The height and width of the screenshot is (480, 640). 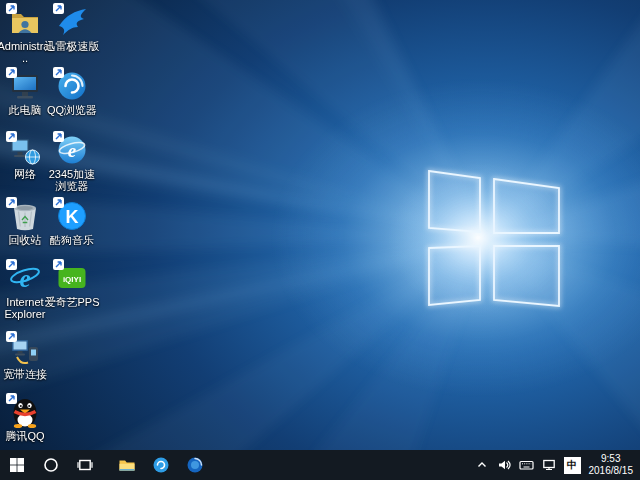 What do you see at coordinates (504, 465) in the screenshot?
I see `volume-button` at bounding box center [504, 465].